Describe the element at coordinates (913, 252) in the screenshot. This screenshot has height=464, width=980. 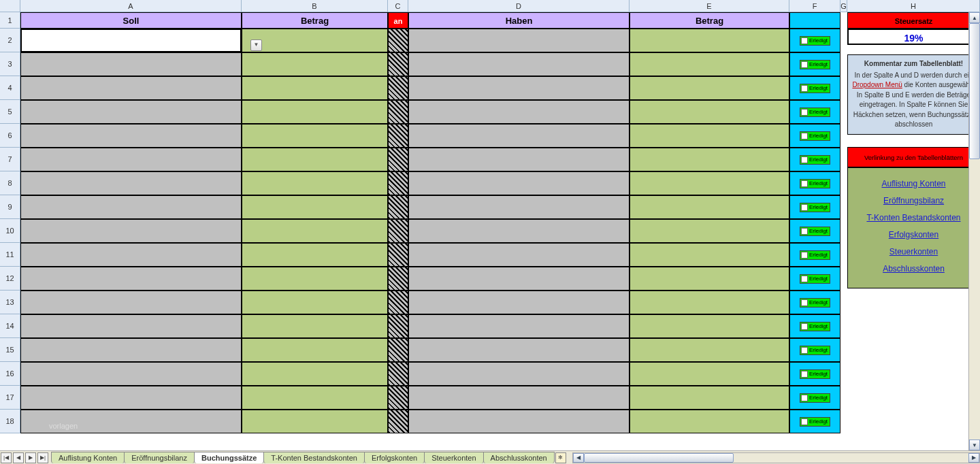
I see `link-steuerkonten: Steuerkonten` at that location.